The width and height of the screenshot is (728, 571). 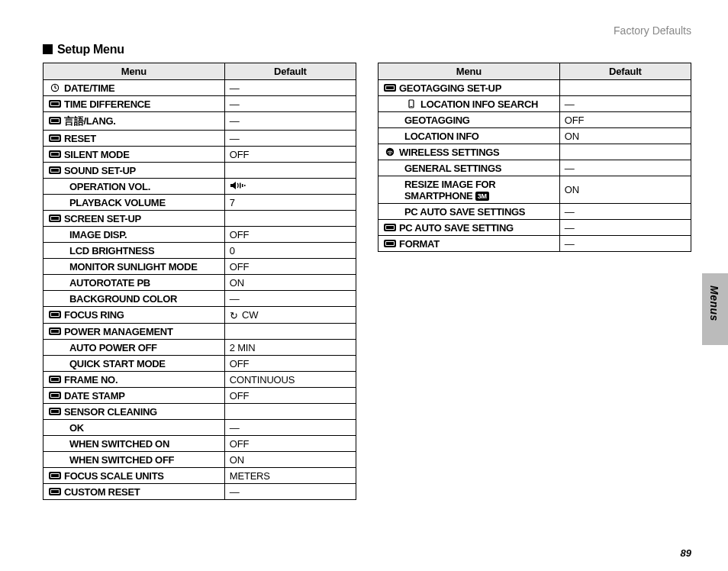 What do you see at coordinates (118, 203) in the screenshot?
I see `menu-label: PLAYBACK VOLUME` at bounding box center [118, 203].